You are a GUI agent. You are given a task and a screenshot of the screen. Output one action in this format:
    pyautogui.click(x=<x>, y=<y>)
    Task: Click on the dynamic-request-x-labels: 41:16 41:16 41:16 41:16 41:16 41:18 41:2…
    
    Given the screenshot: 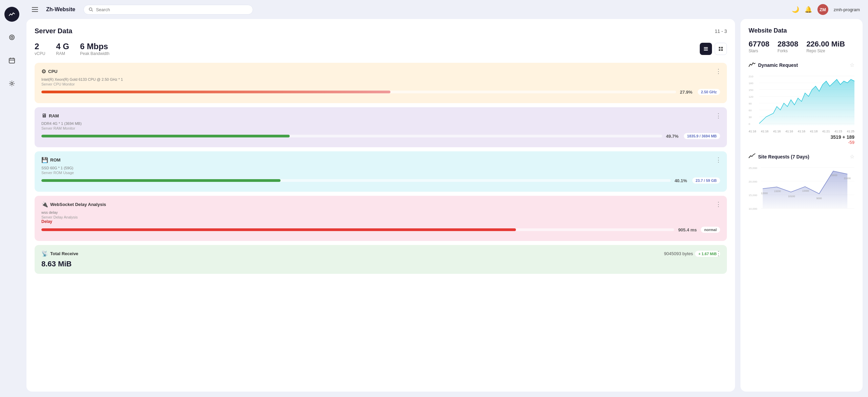 What is the action you would take?
    pyautogui.click(x=802, y=131)
    